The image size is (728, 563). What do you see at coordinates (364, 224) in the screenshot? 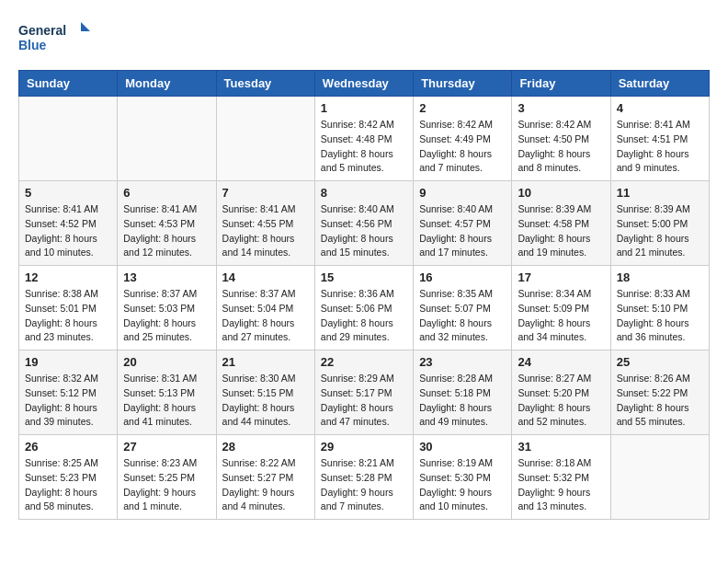
I see `calendar-cell: 8Sunrise: 8:40 AM Sunset: 4:56 PM Daylig…` at bounding box center [364, 224].